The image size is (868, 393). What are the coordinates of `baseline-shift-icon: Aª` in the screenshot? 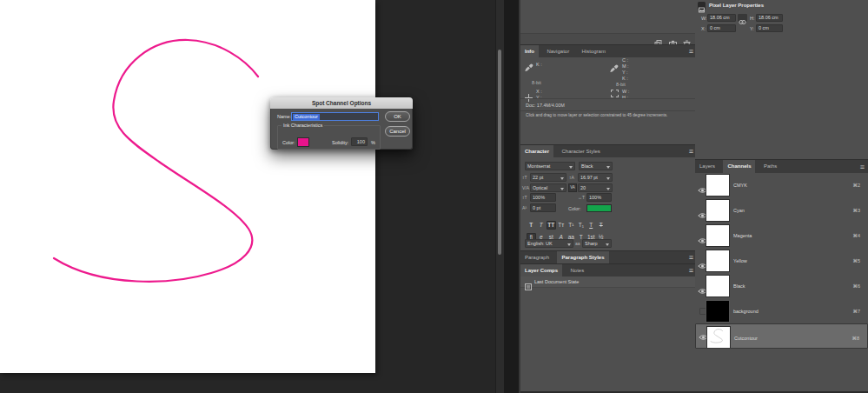 It's located at (525, 208).